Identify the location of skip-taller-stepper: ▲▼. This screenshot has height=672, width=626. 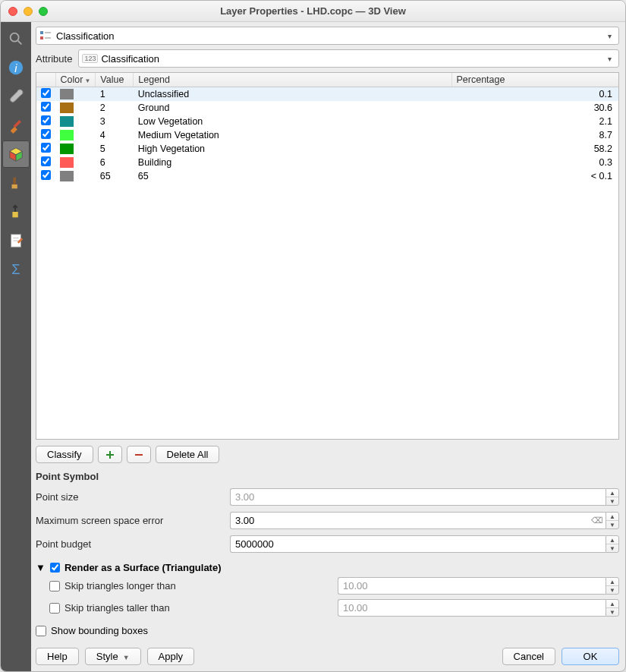
(612, 607).